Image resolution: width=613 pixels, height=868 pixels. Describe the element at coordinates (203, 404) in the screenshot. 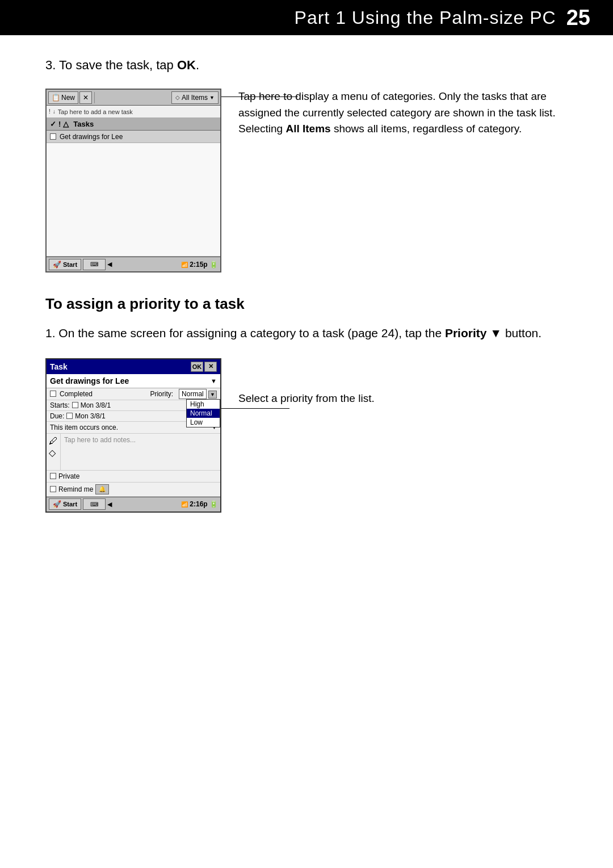

I see `priority-high-option: High` at that location.